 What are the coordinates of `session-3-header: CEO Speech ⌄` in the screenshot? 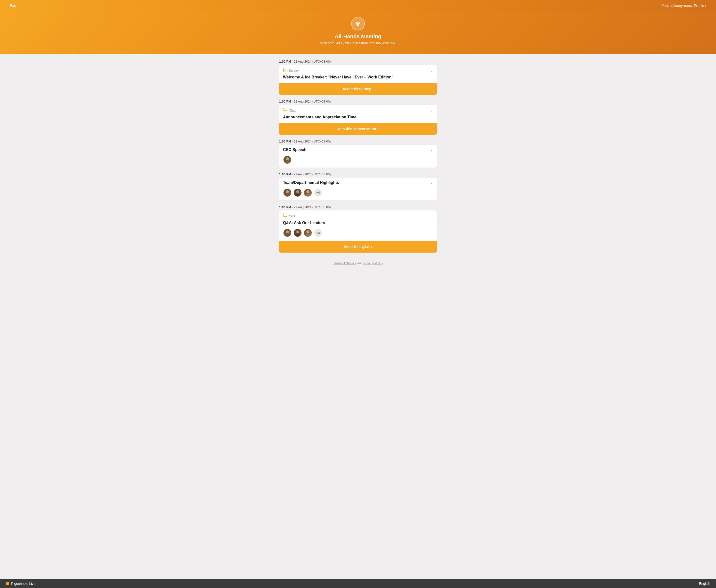 It's located at (358, 150).